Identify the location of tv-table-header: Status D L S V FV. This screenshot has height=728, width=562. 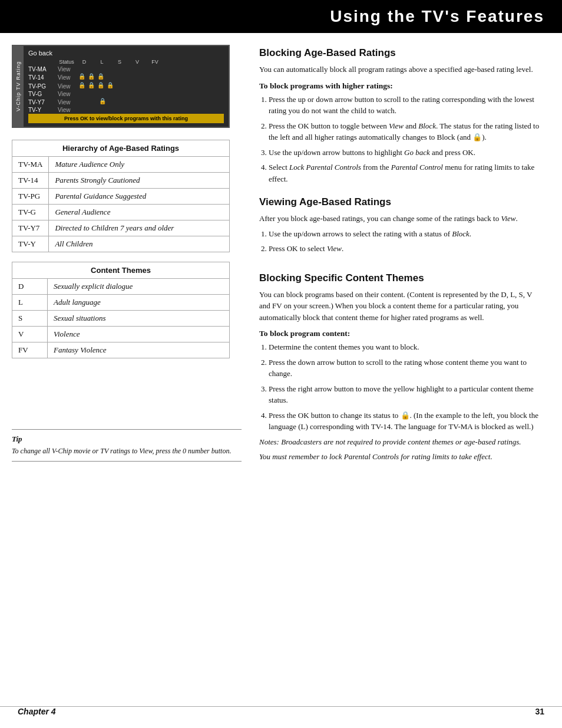
(126, 62).